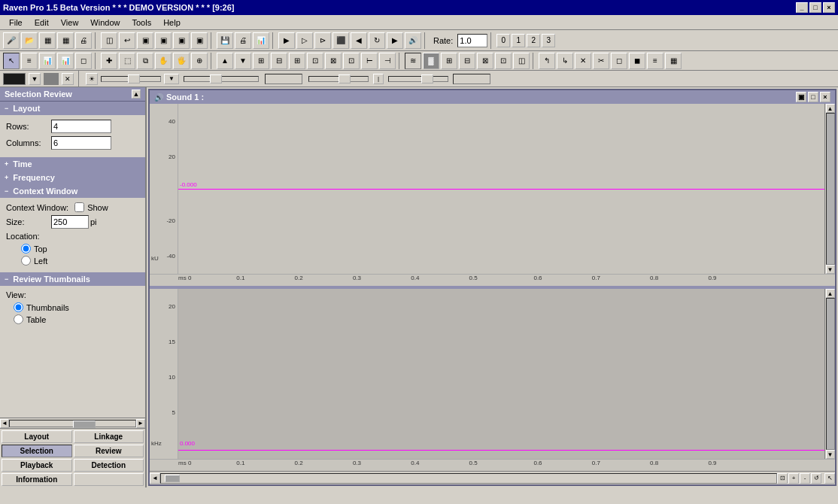  I want to click on zoom7-tool: ⊢, so click(369, 61).